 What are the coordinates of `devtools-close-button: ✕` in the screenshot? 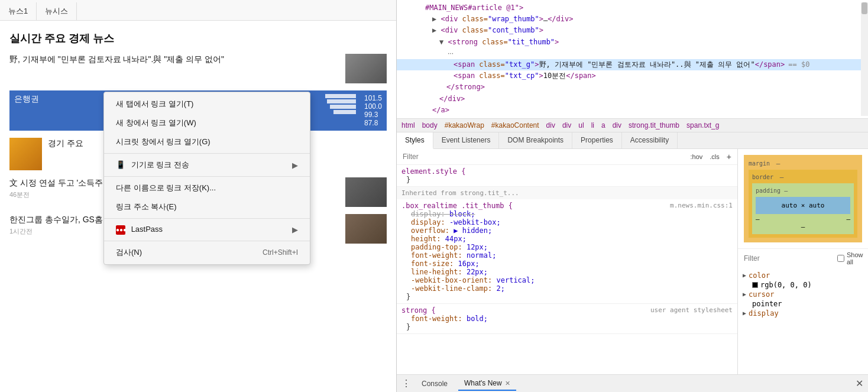 It's located at (860, 383).